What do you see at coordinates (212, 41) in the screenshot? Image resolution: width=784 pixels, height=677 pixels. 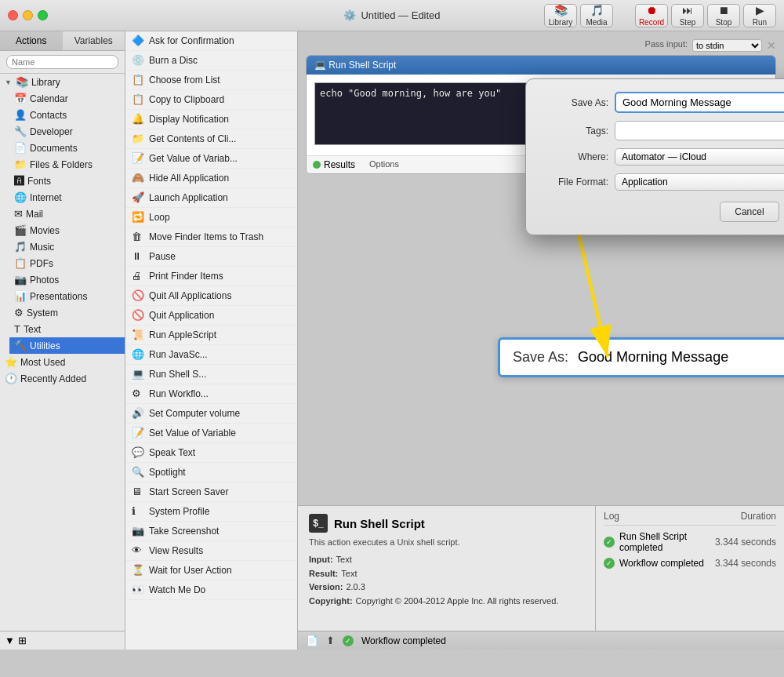 I see `action-ask-confirmation: 🔷 Ask for Confirmation` at bounding box center [212, 41].